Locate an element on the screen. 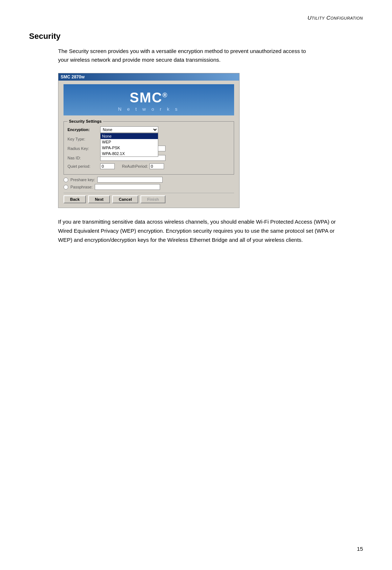  dialog-body: SMC® N e t w o r k s Security Settings E… is located at coordinates (149, 144).